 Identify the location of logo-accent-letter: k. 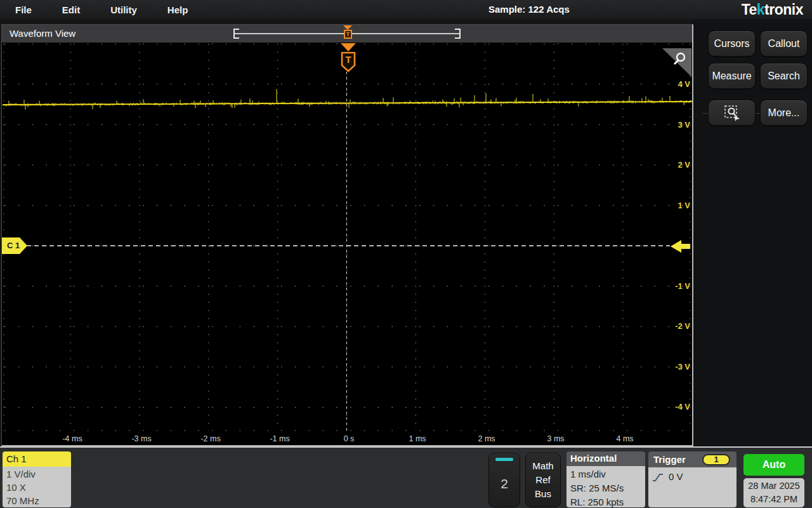
(761, 10).